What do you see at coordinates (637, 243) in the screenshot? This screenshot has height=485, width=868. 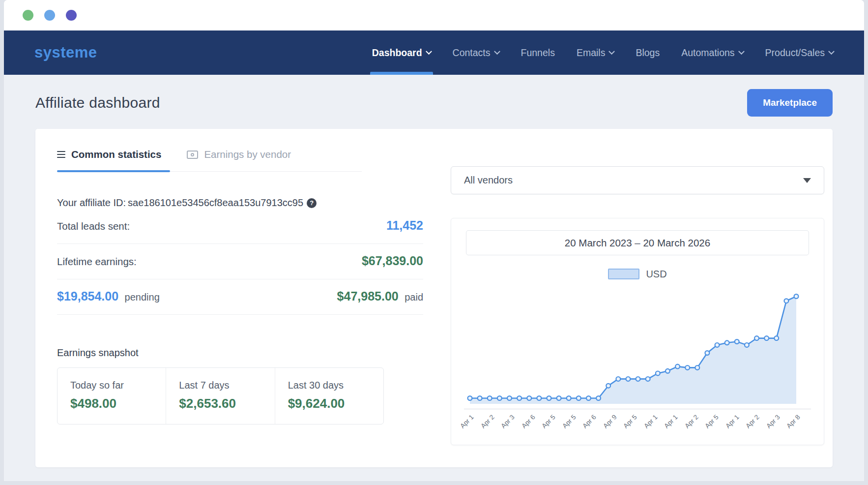 I see `date-range-text: 20 March 2023 – 20 March 2026` at bounding box center [637, 243].